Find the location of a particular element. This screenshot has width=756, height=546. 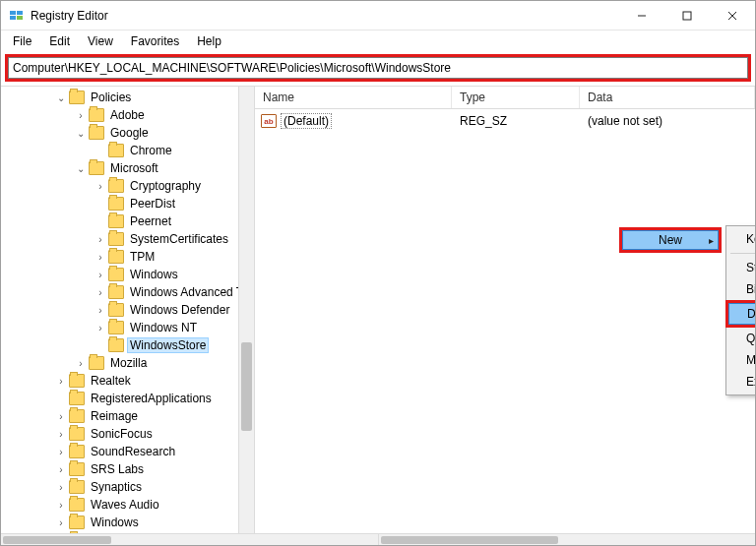

tree-label: Synaptics is located at coordinates (116, 487).